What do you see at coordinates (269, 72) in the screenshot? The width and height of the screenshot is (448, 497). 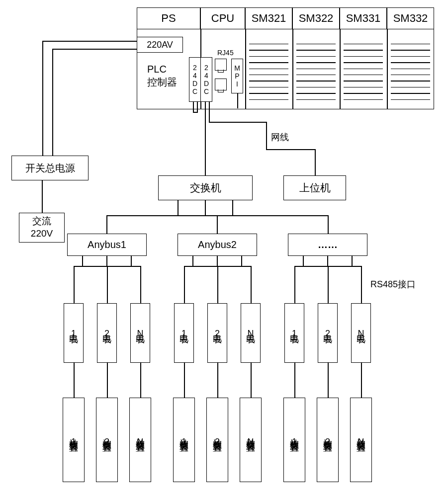 I see `sm321-slots` at bounding box center [269, 72].